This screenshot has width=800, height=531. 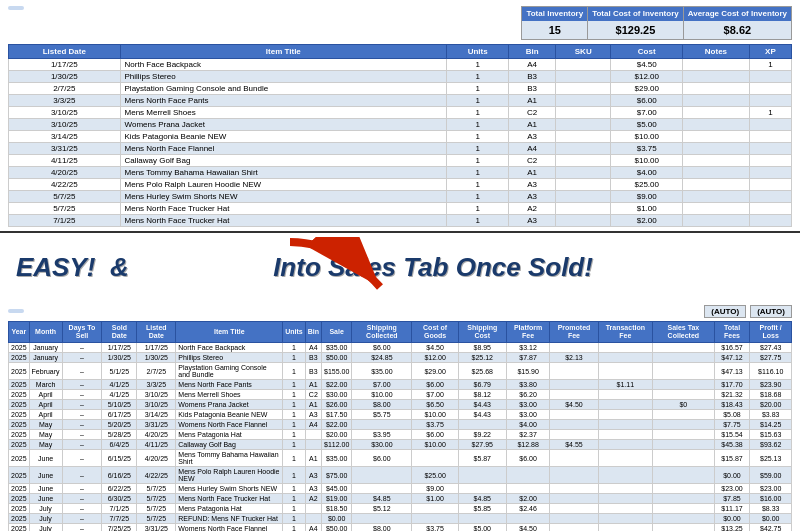 I want to click on table-row: 1/17/25North Face Backpack1A4$4.501, so click(x=400, y=64).